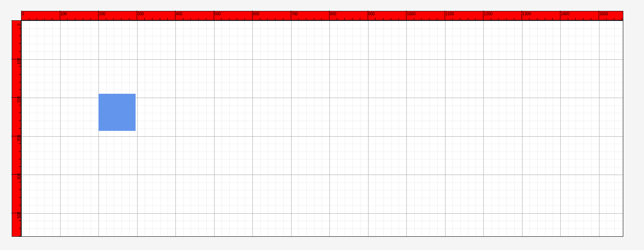 The height and width of the screenshot is (250, 644). I want to click on ruler-label: 600, so click(256, 14).